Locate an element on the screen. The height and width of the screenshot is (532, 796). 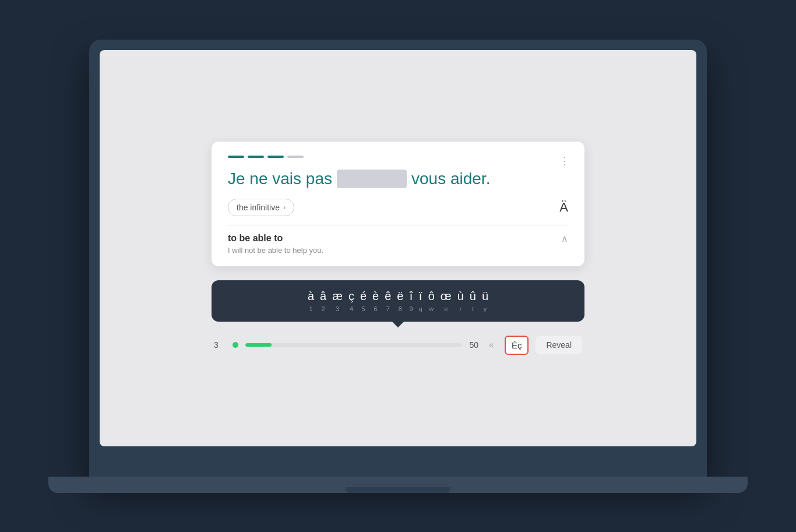
hint-arrow-icon: › is located at coordinates (284, 207).